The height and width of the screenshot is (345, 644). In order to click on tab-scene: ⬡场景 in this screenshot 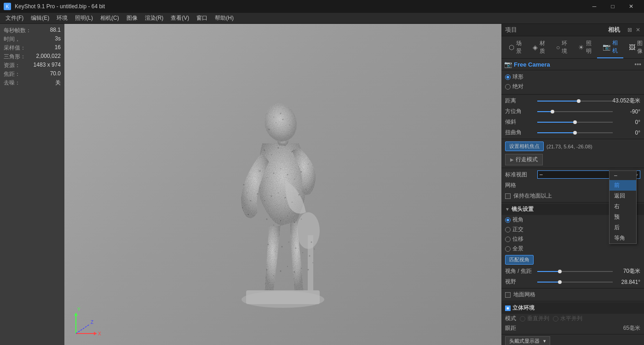, I will do `click(515, 47)`.